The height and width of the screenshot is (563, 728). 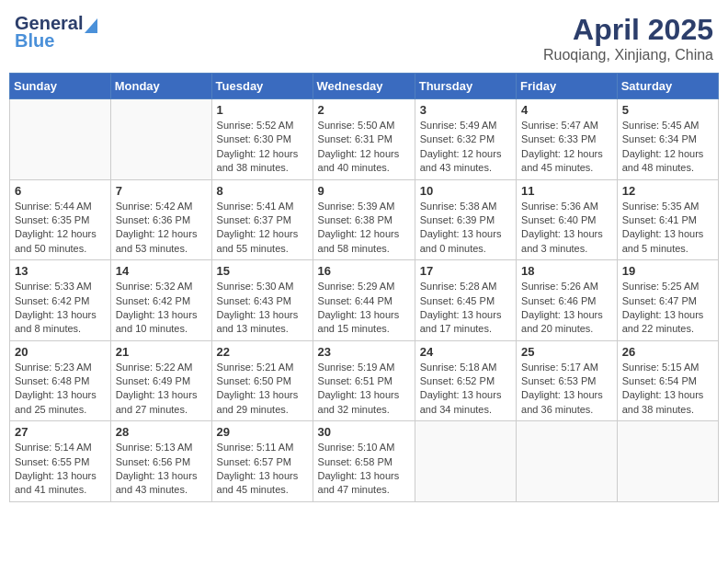 What do you see at coordinates (364, 86) in the screenshot?
I see `weekday-header-row: SundayMondayTuesdayWednesdayThursdayFrid…` at bounding box center [364, 86].